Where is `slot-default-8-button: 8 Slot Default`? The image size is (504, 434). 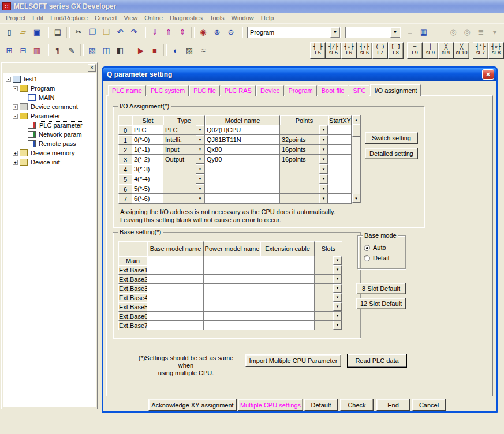 slot-default-8-button: 8 Slot Default is located at coordinates (381, 289).